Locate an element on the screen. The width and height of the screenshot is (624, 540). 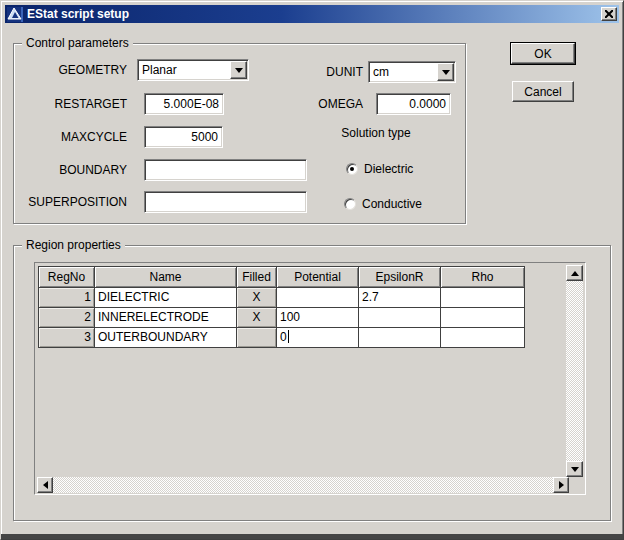
potential-cell is located at coordinates (318, 298).